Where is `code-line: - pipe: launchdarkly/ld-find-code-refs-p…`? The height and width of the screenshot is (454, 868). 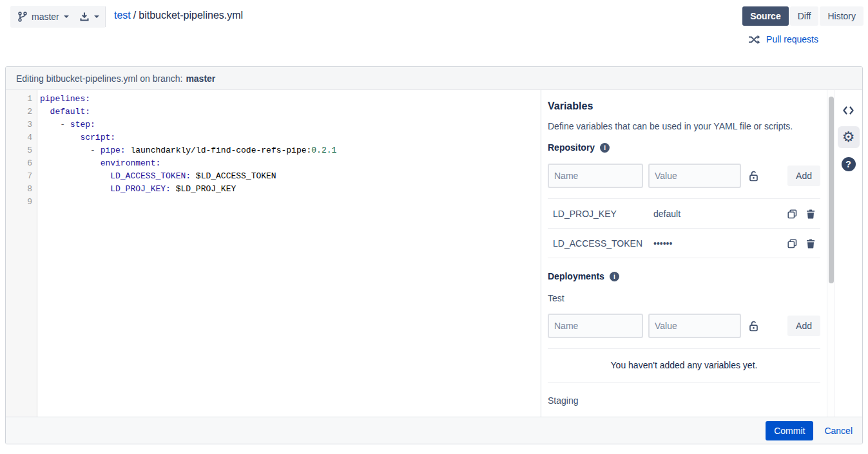 code-line: - pipe: launchdarkly/ld-find-code-refs-p… is located at coordinates (289, 151).